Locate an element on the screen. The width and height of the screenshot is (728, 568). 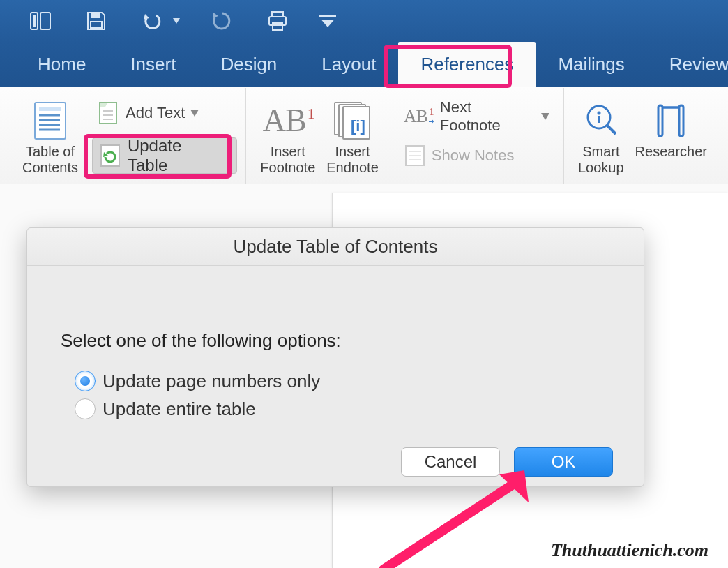
button-label: Cancel is located at coordinates (450, 462).